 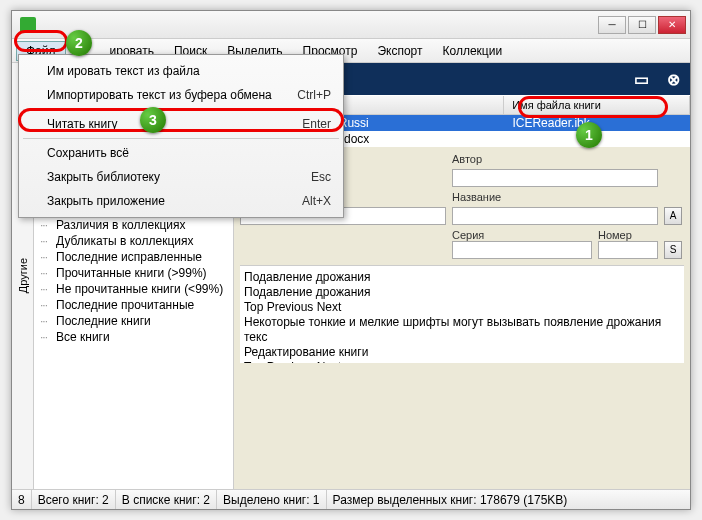 I want to click on menu-label: Сохранить всё, so click(x=88, y=153).